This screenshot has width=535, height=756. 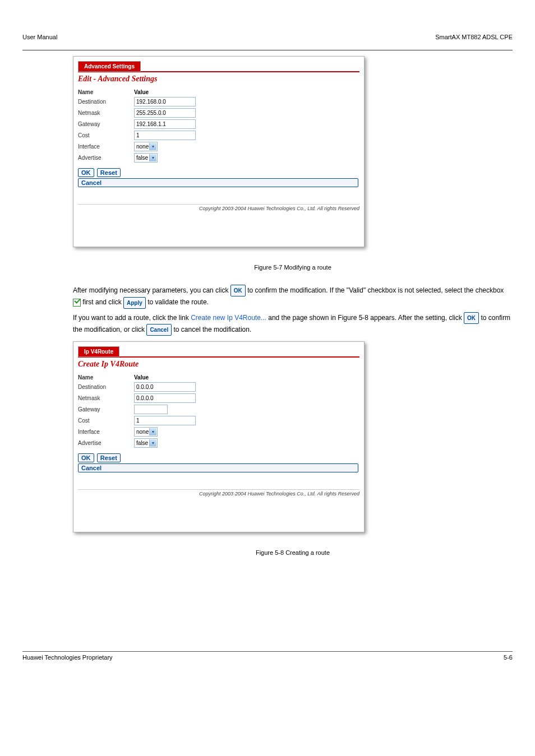 I want to click on advertise-select-value-2: false, so click(x=142, y=443).